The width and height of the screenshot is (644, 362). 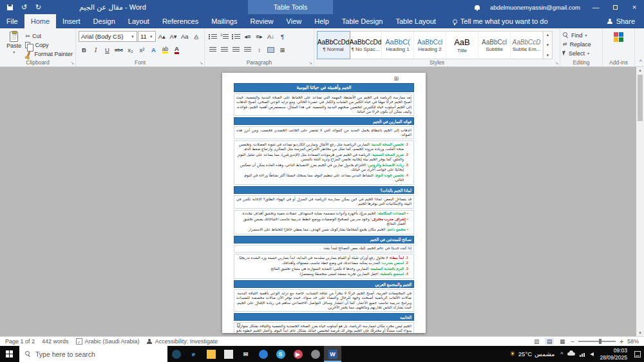 I want to click on tab-view: View, so click(x=294, y=21).